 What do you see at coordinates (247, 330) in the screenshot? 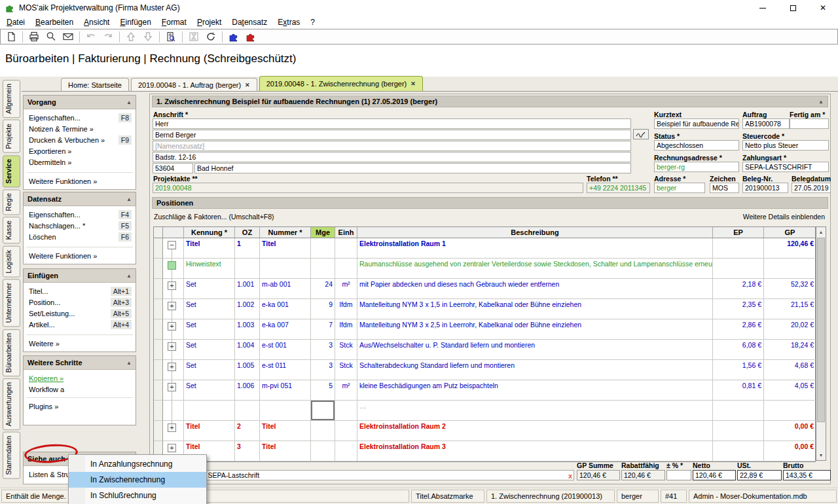
I see `cell-oz: 1.003` at bounding box center [247, 330].